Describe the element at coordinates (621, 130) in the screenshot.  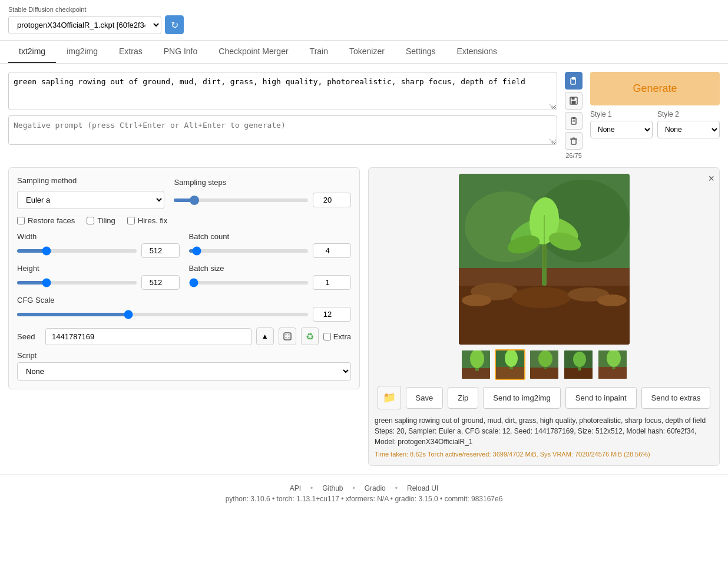
I see `style1-select: None` at that location.